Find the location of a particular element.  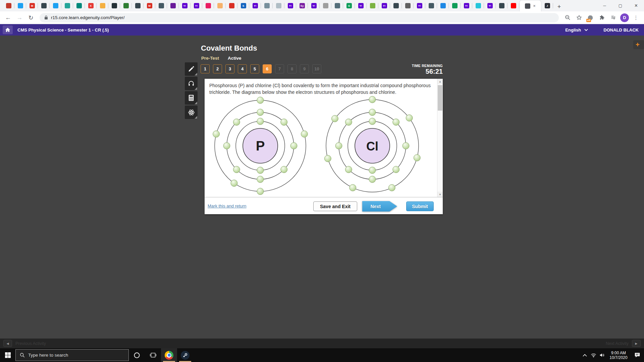

extensions-puzzle-icon is located at coordinates (602, 18).